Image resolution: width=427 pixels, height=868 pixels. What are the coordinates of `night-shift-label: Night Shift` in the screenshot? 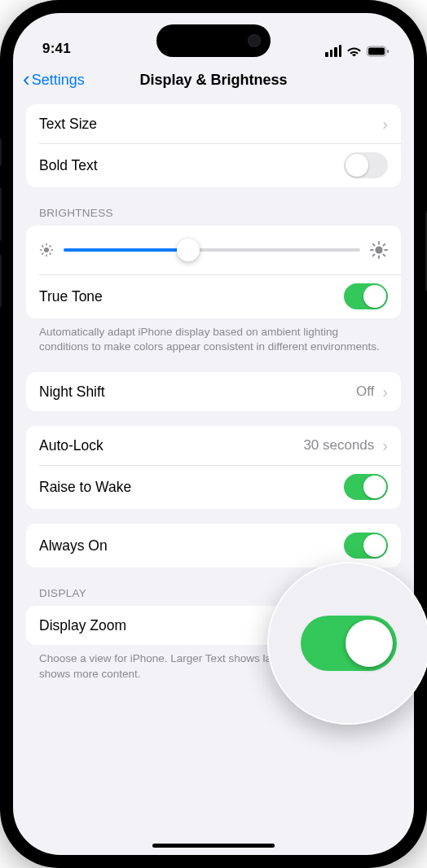 It's located at (72, 392).